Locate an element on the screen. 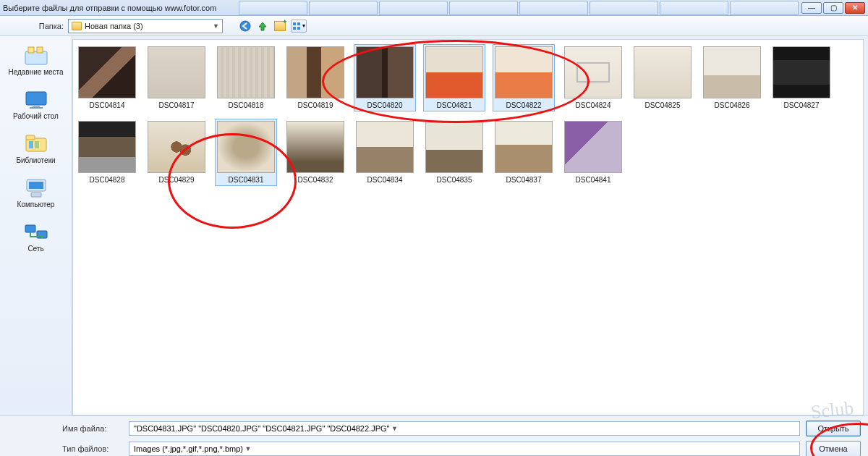 The image size is (868, 456). file-thumbnail: DSC04821 is located at coordinates (454, 78).